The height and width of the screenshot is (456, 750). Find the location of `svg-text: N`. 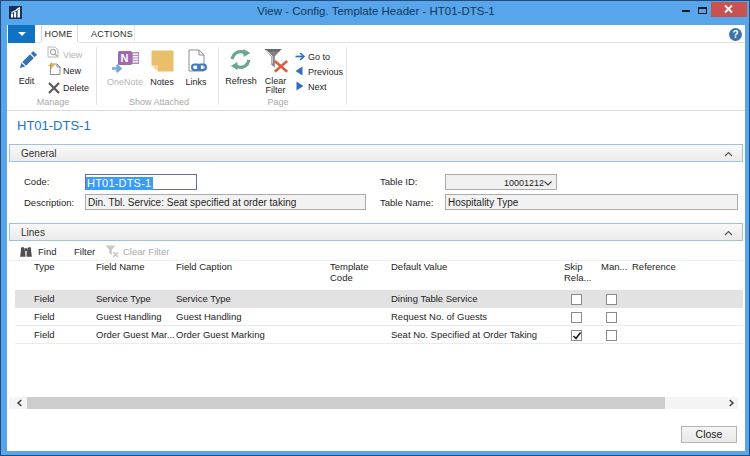

svg-text: N is located at coordinates (125, 58).